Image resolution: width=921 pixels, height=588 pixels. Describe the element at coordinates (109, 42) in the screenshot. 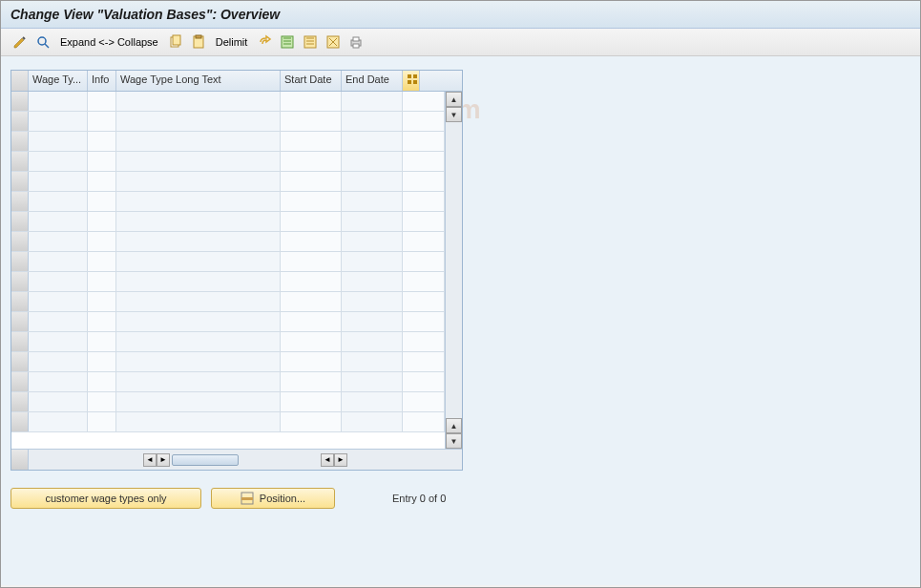

I see `expand-collapse-button: Expand <-> Collapse` at that location.